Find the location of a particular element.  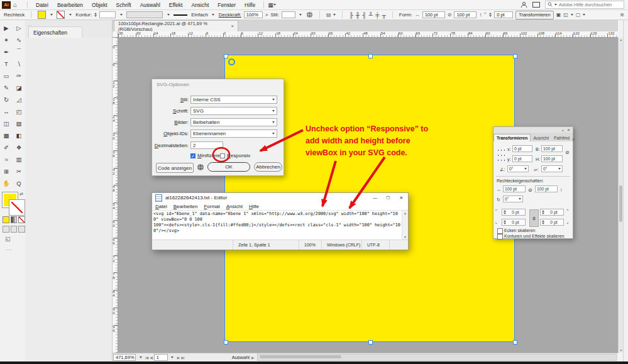

first-artboard-icon: |◀ is located at coordinates (146, 357).